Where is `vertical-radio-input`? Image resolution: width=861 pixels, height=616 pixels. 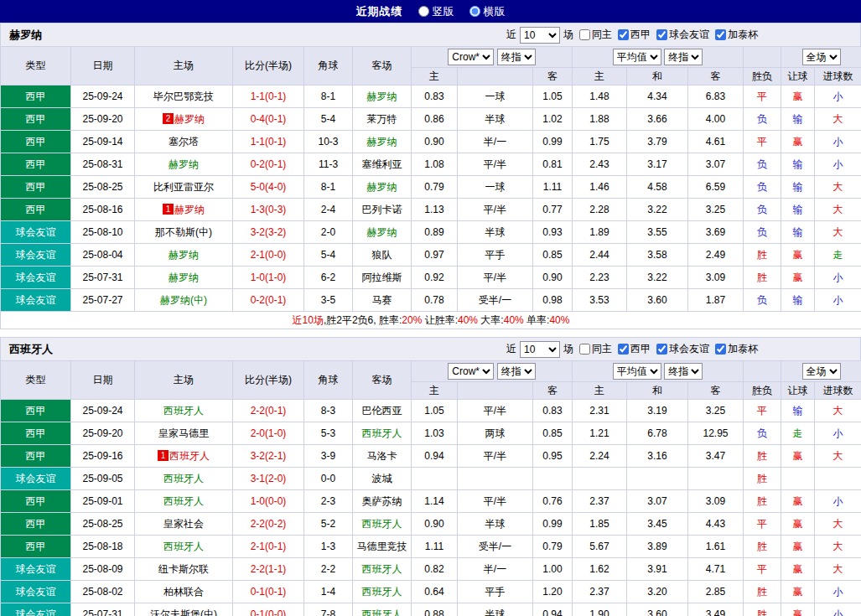
vertical-radio-input is located at coordinates (424, 12).